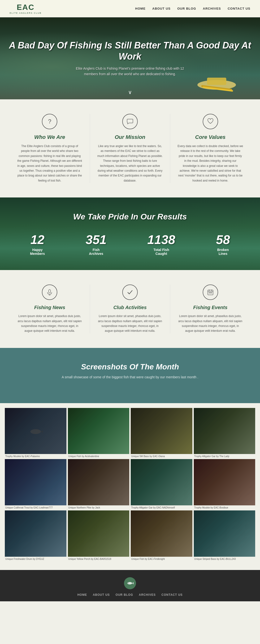 This screenshot has height=644, width=260. I want to click on mission-icon, so click(130, 122).